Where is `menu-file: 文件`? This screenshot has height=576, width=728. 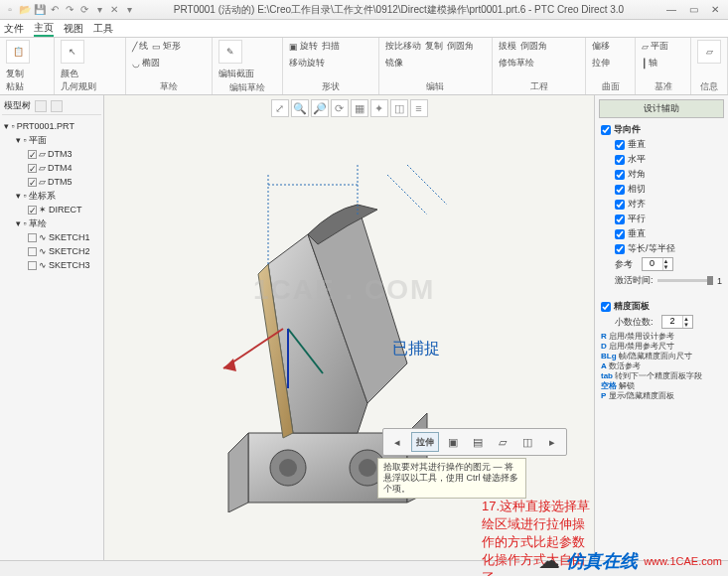
menu-file: 文件 is located at coordinates (14, 29).